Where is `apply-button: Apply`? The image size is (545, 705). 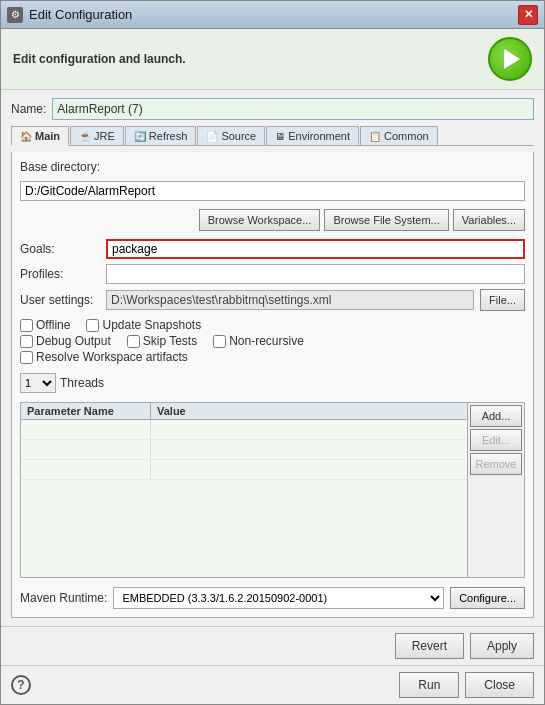 apply-button: Apply is located at coordinates (502, 646).